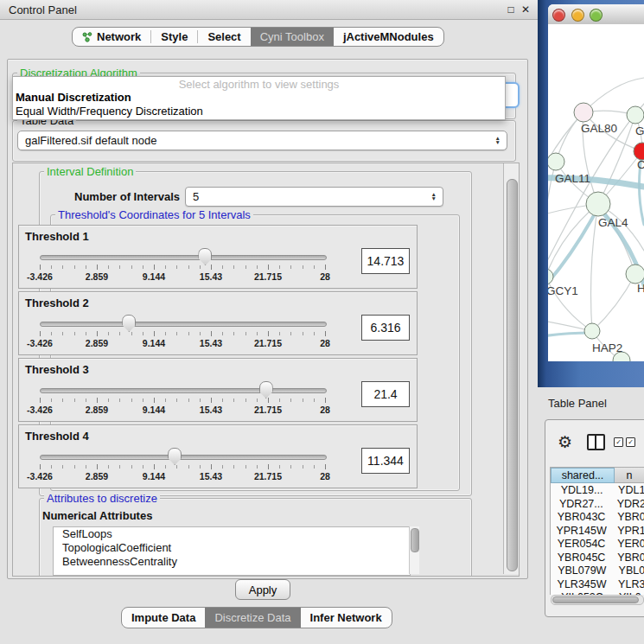  Describe the element at coordinates (127, 197) in the screenshot. I see `number-of-intervals-label: Number of Intervals` at that location.